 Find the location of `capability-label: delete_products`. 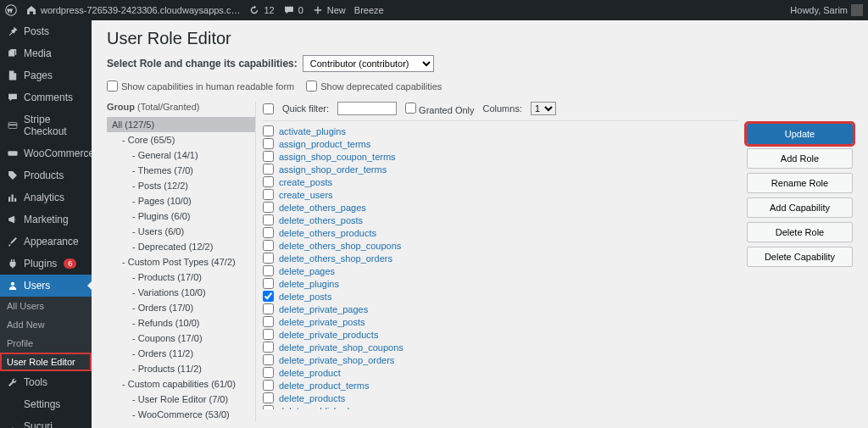

capability-label: delete_products is located at coordinates (312, 398).